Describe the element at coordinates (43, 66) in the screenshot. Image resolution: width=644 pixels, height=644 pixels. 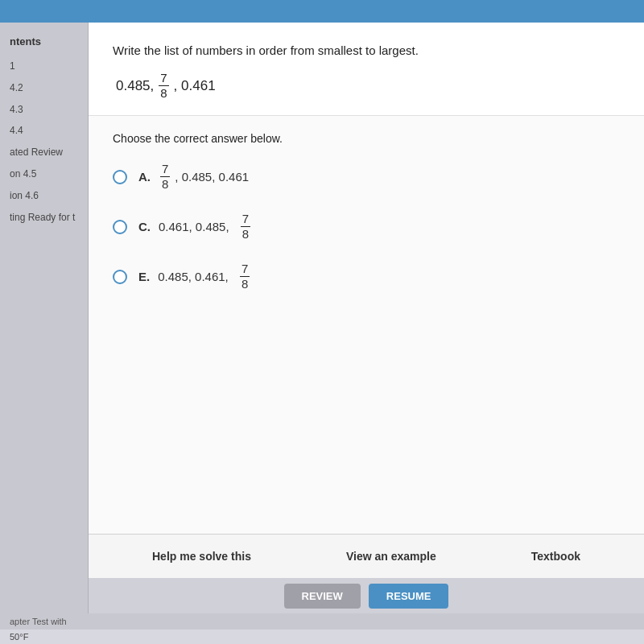
I see `sidebar-item-1: 1` at that location.